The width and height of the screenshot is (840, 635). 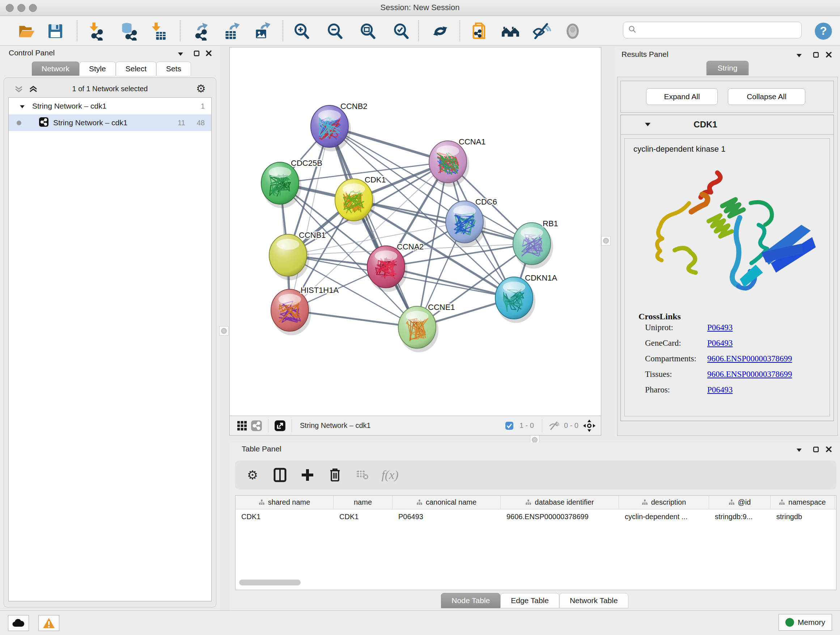 What do you see at coordinates (767, 97) in the screenshot?
I see `collapse-all-button: Collapse All` at bounding box center [767, 97].